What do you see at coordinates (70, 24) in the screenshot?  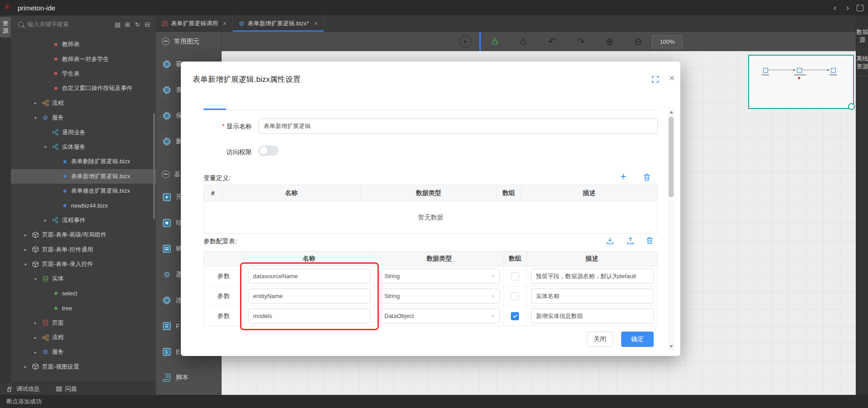 I see `search-input: 输入关键字搜索` at bounding box center [70, 24].